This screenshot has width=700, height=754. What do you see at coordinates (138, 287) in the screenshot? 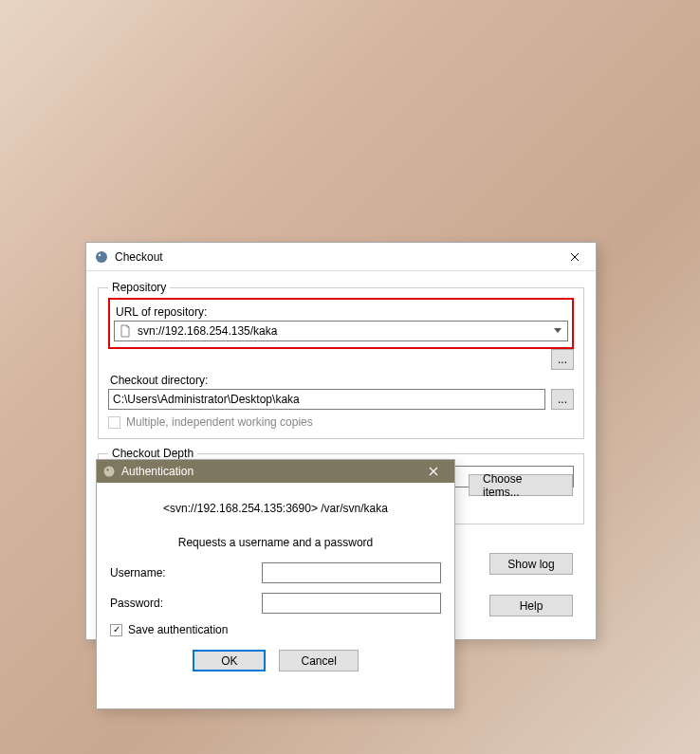
I see `repository-legend: Repository` at bounding box center [138, 287].